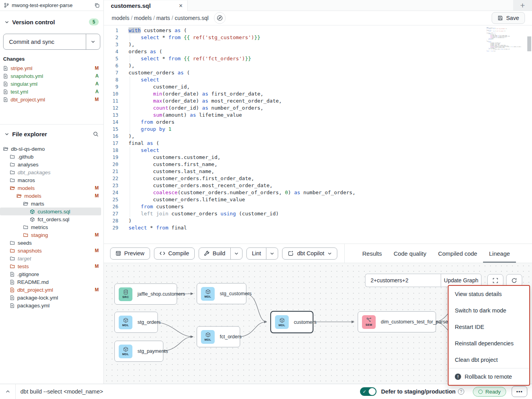 Image resolution: width=532 pixels, height=399 pixels. I want to click on commit-options-dropdown, so click(93, 42).